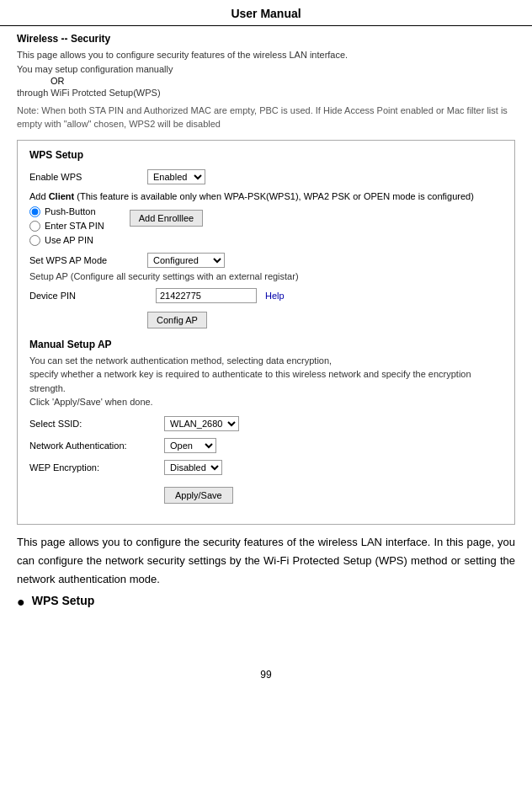 The height and width of the screenshot is (785, 532). What do you see at coordinates (266, 219) in the screenshot?
I see `add-client-section: Add Client (This feature is available on…` at bounding box center [266, 219].